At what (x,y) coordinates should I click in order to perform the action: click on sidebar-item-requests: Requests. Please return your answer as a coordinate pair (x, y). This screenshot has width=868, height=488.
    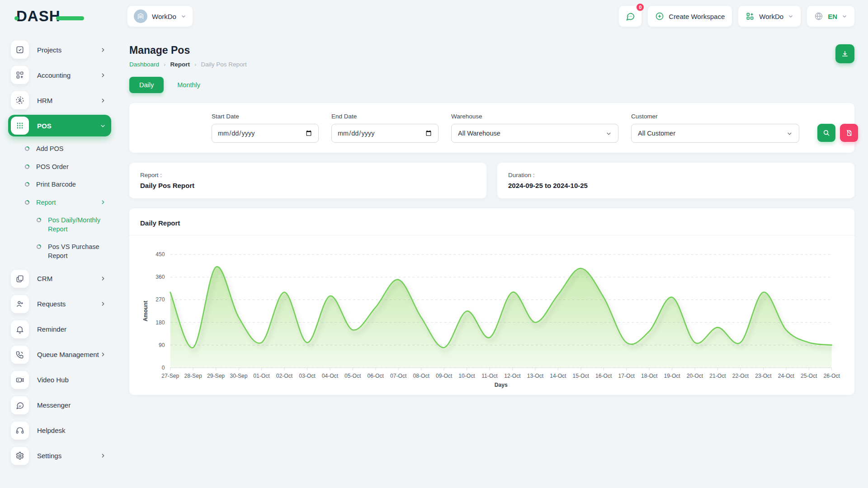
    Looking at the image, I should click on (60, 304).